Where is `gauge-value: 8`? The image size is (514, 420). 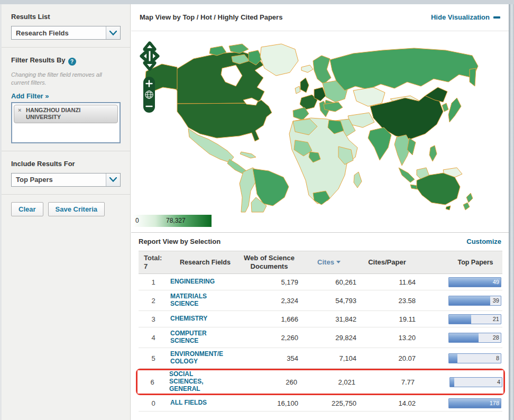
gauge-value: 8 is located at coordinates (498, 358).